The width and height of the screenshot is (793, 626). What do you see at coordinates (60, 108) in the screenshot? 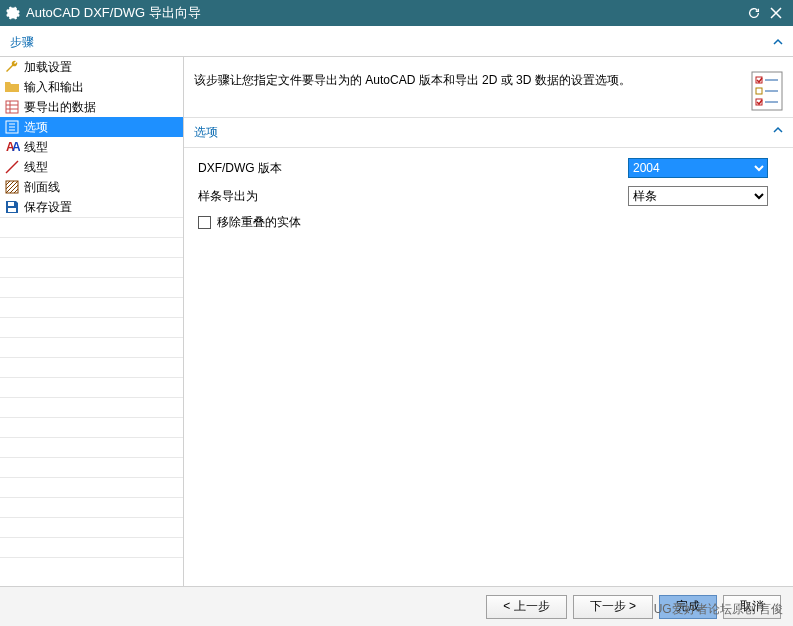
I see `sidebar-item-label: 要导出的数据` at bounding box center [60, 108].